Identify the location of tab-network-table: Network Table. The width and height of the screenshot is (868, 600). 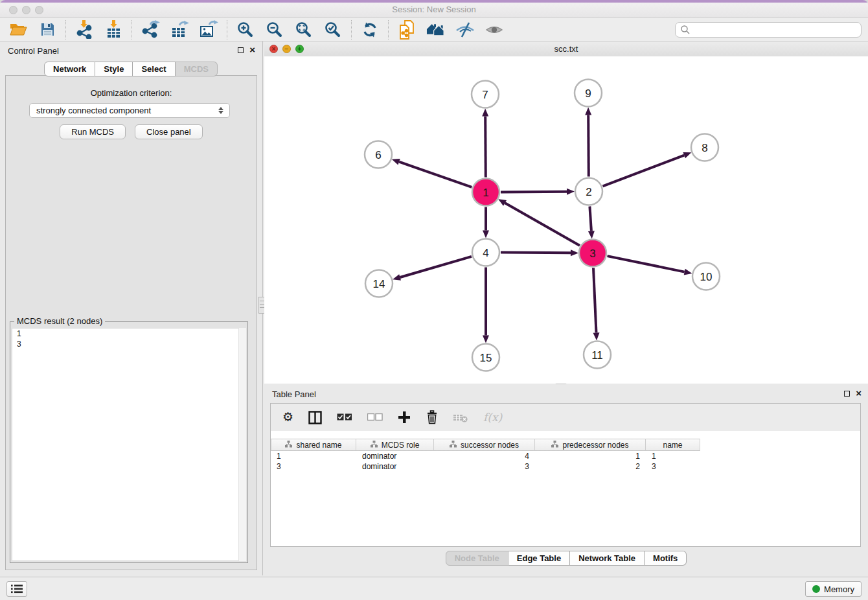
(608, 559).